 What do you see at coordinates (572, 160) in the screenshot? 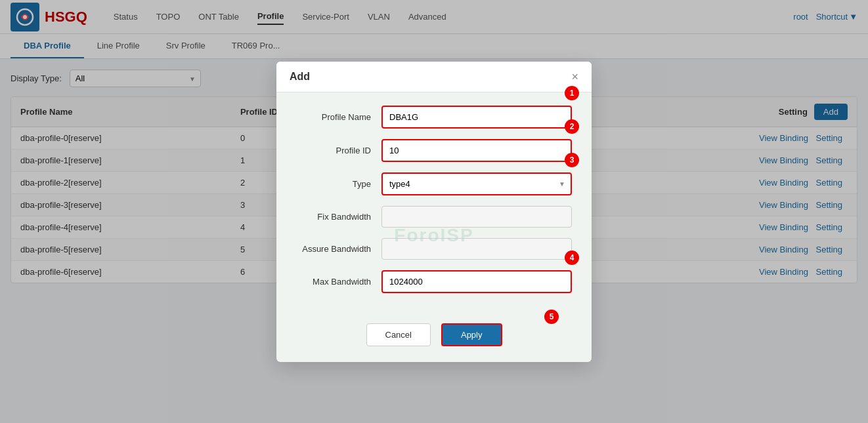
I see `badge-3: 3` at bounding box center [572, 160].